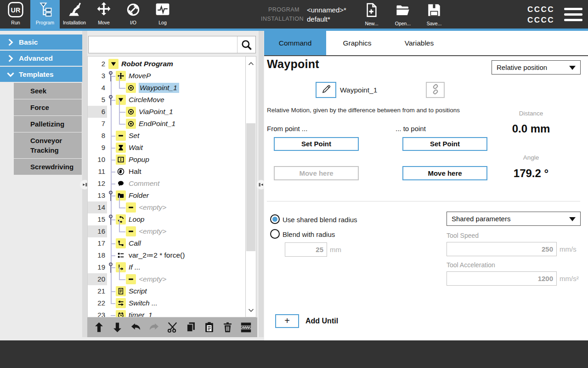 This screenshot has width=588, height=368. I want to click on tree-toolbar, so click(172, 328).